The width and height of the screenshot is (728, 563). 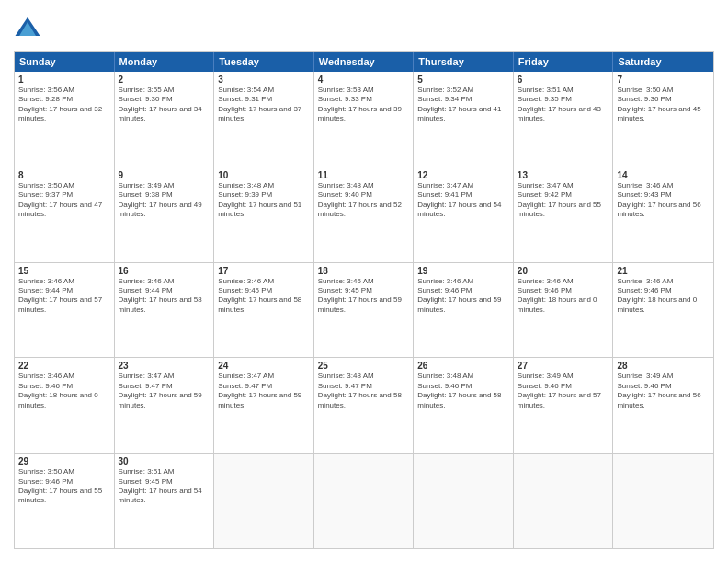 What do you see at coordinates (563, 201) in the screenshot?
I see `day-info: Sunrise: 3:47 AM Sunset: 9:42 PM Dayligh…` at bounding box center [563, 201].